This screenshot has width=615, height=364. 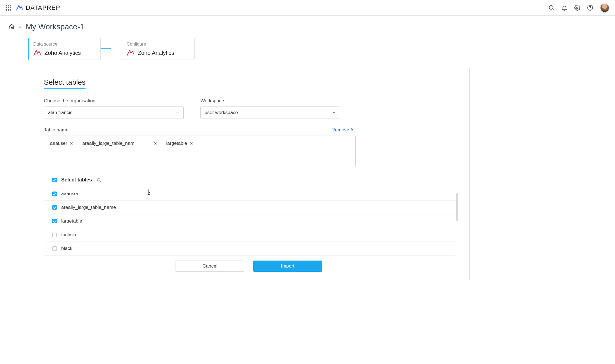 What do you see at coordinates (38, 8) in the screenshot?
I see `app-logo: DATAPREP` at bounding box center [38, 8].